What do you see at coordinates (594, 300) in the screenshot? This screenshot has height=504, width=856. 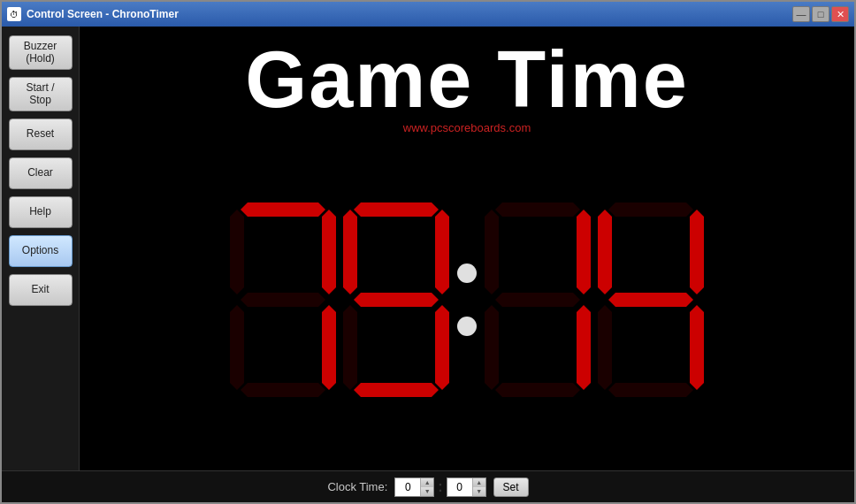 I see `seconds-display` at bounding box center [594, 300].